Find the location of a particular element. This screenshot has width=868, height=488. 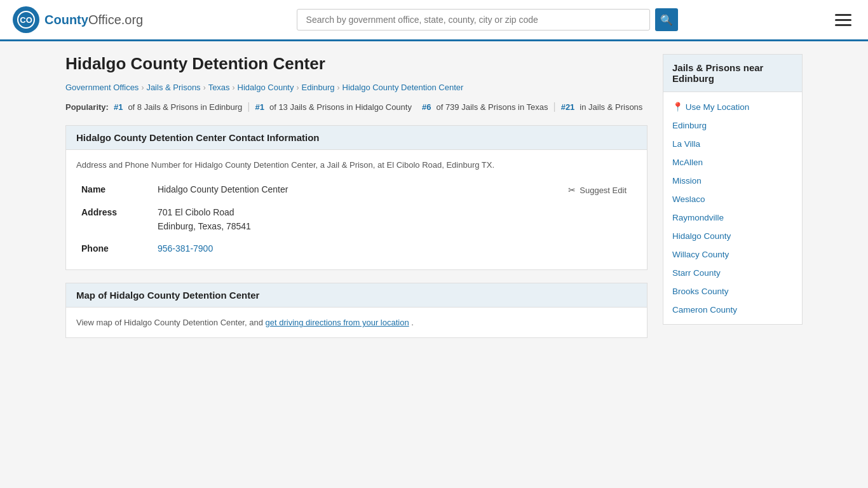

search-icon: 🔍 is located at coordinates (667, 20).